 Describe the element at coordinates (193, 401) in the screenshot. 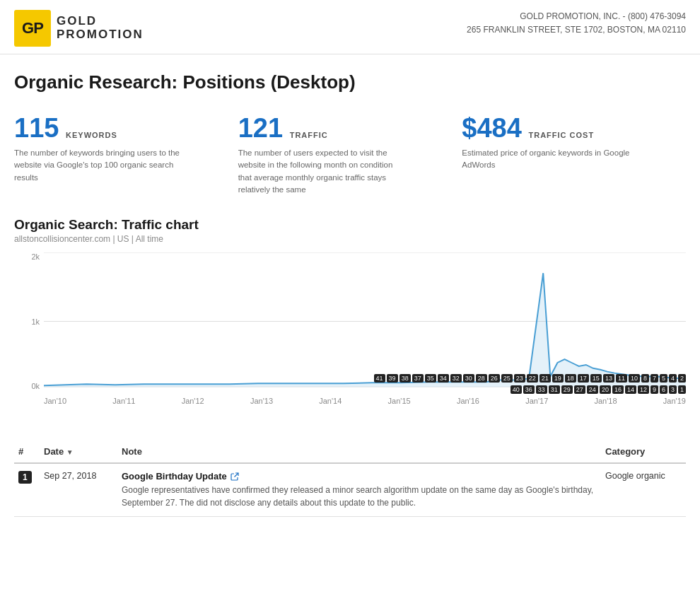

I see `x-label-jan12: Jan'12` at that location.